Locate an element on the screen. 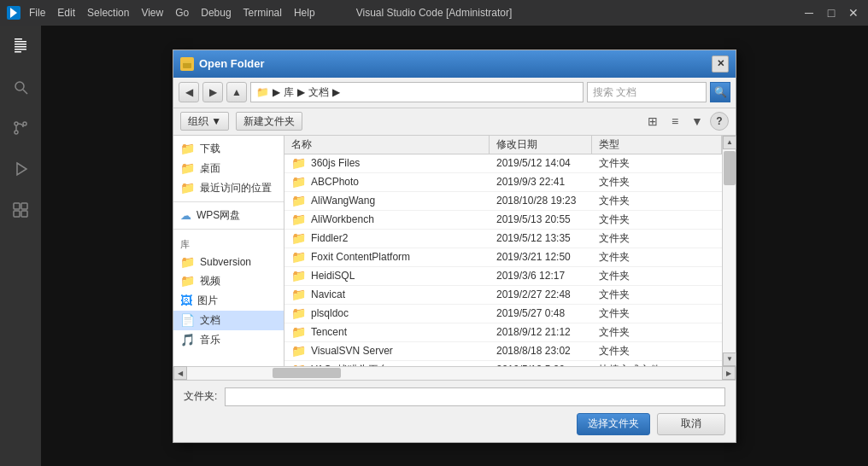 The width and height of the screenshot is (868, 466). file-name: Tencent is located at coordinates (329, 332).